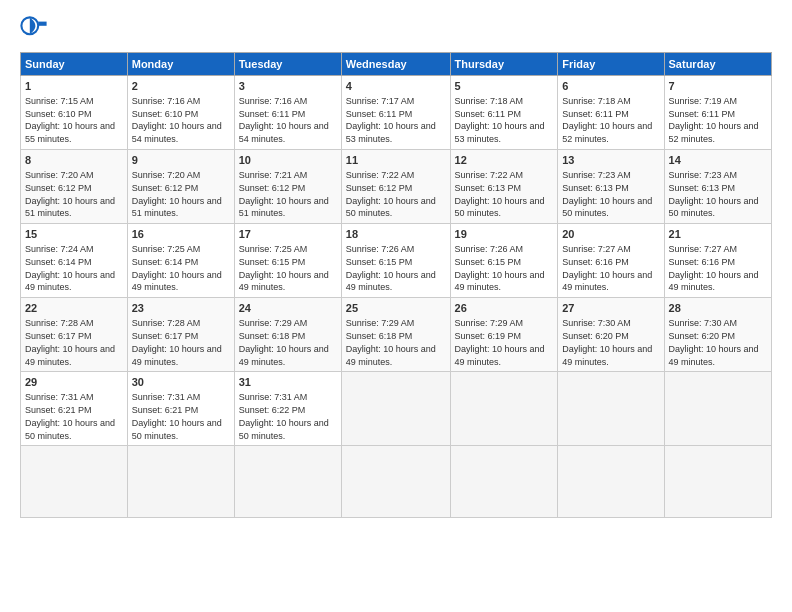 This screenshot has height=612, width=792. I want to click on day-info: Sunrise: 7:25 AMSunset: 6:15 PMDaylight:…, so click(284, 268).